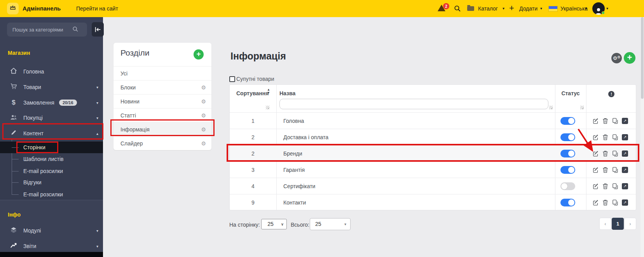  I want to click on language-menu: Українська, so click(574, 9).